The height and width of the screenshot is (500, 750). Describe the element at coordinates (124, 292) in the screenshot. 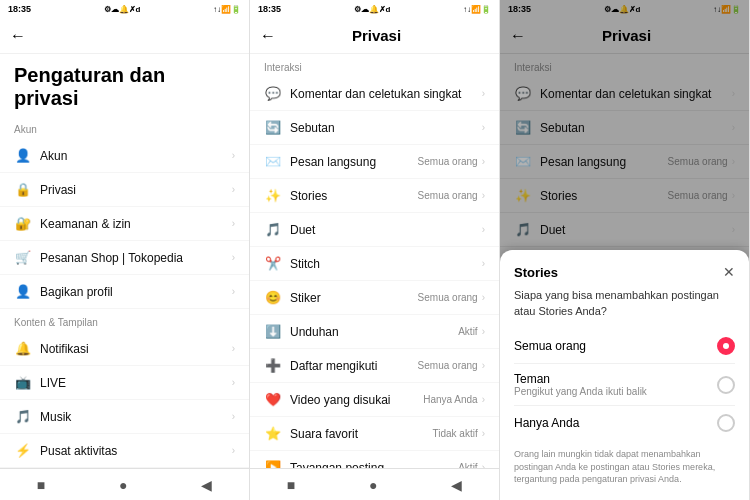

I see `menu-item-bagikan: 👤 Bagikan profil ›` at that location.